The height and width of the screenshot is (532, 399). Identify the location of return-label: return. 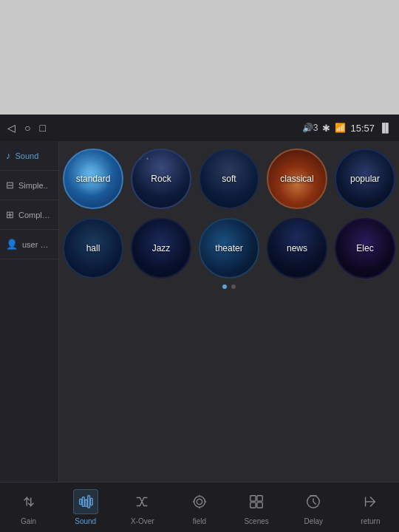
(370, 522).